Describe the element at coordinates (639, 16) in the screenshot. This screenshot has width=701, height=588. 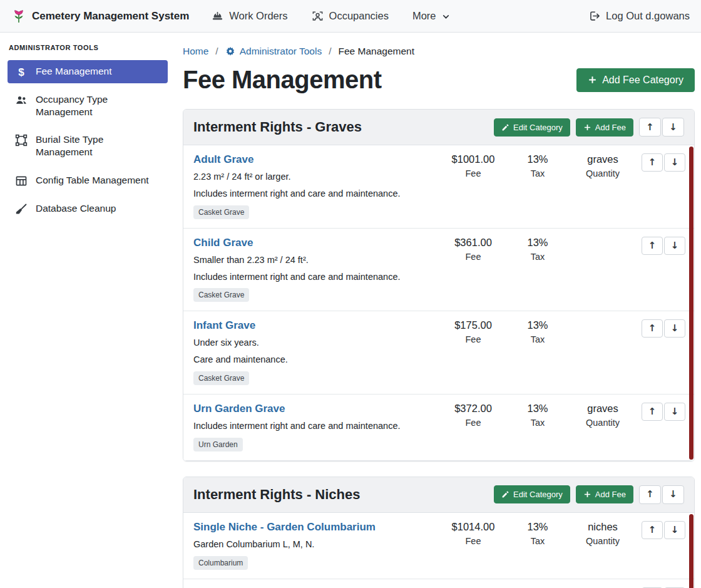
I see `logout-link: Log Out d.gowans` at that location.